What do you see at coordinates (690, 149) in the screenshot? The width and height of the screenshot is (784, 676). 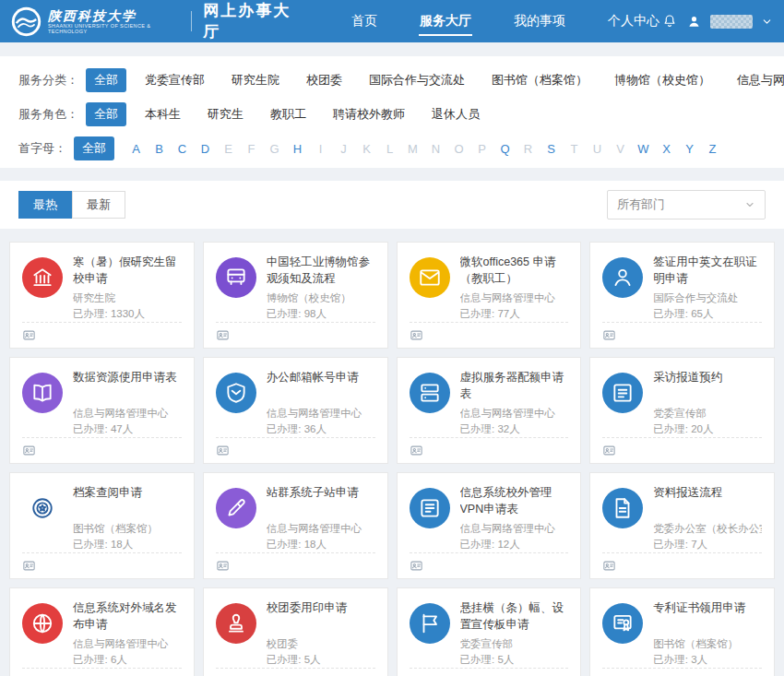 I see `initial-letter: Y` at bounding box center [690, 149].